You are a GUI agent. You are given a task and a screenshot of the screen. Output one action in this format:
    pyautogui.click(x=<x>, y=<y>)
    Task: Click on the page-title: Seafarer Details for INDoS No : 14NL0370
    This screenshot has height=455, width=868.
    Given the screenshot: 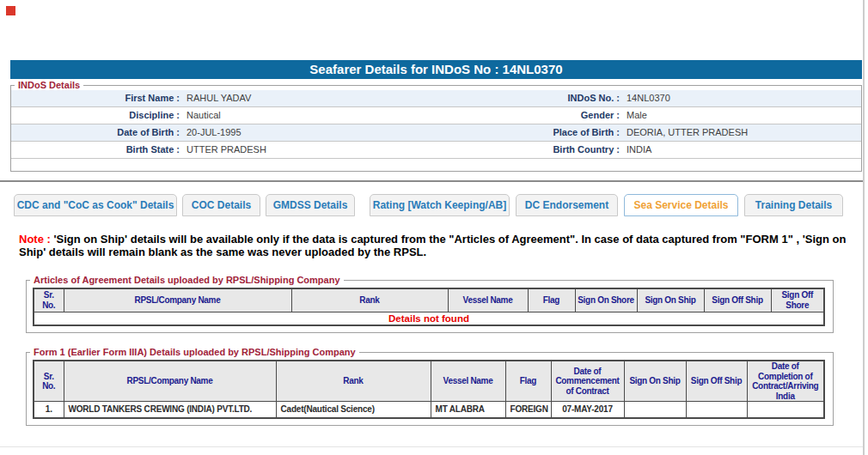 What is the action you would take?
    pyautogui.click(x=437, y=70)
    